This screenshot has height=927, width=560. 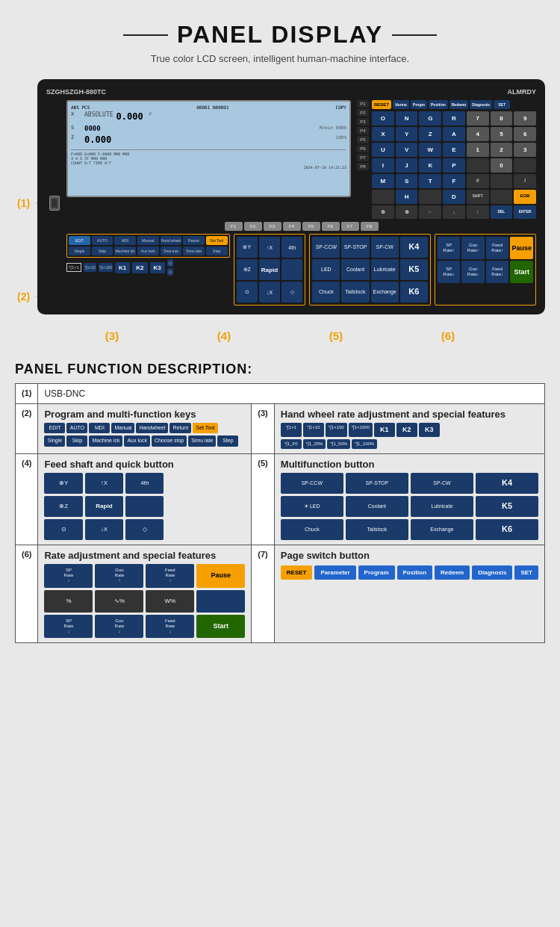 What do you see at coordinates (407, 149) in the screenshot?
I see `key-V: V` at bounding box center [407, 149].